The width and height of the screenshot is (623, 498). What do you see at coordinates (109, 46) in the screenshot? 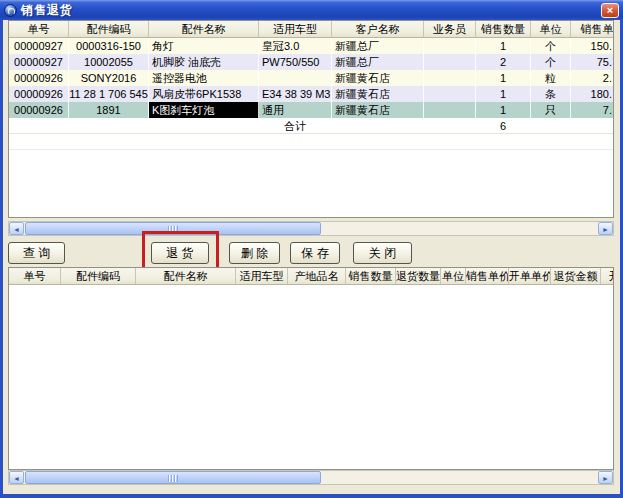
I see `cell-part-code: 0000316-150` at bounding box center [109, 46].